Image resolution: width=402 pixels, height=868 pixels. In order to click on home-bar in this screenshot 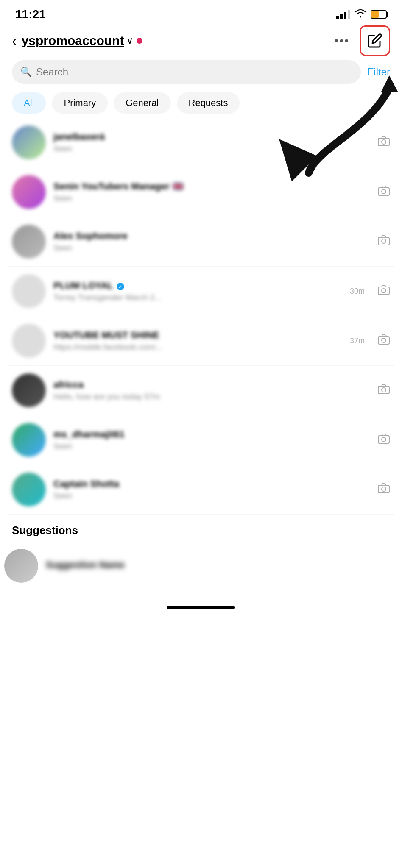, I will do `click(201, 608)`.